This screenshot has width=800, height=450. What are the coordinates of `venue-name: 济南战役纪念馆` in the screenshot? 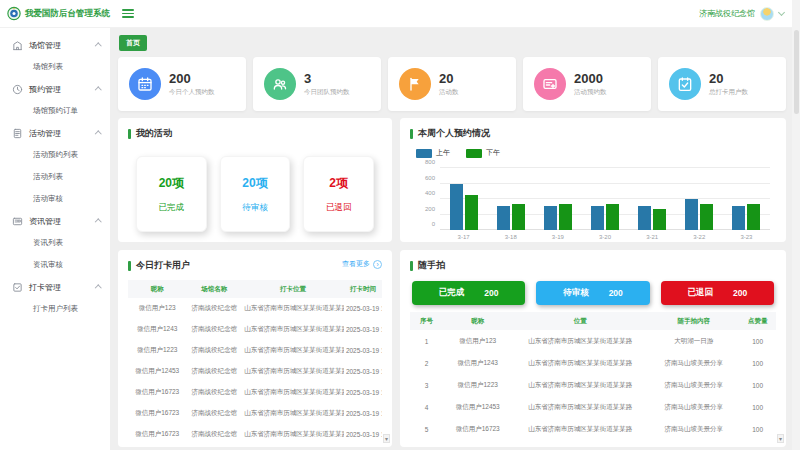 It's located at (727, 14).